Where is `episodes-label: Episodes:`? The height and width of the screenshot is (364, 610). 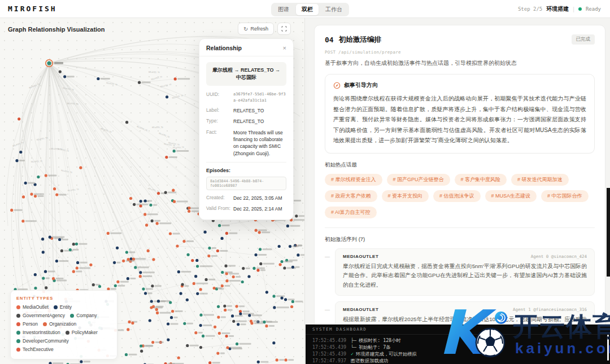
episodes-label: Episodes: is located at coordinates (246, 170).